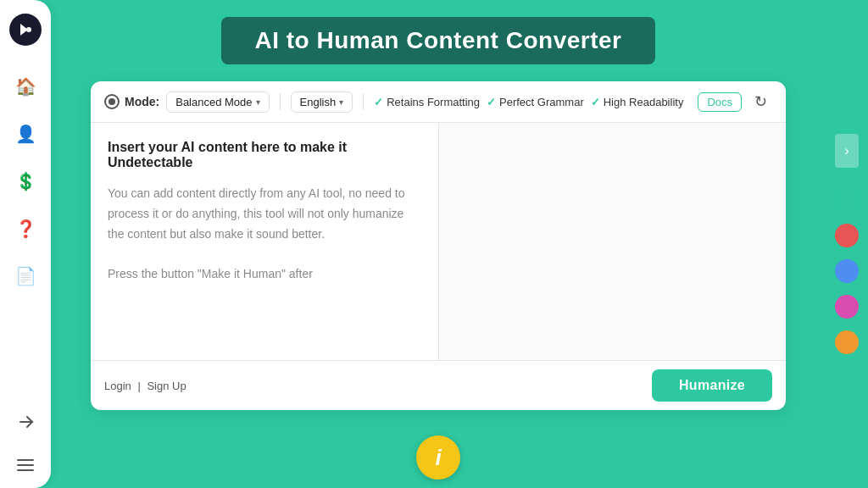 This screenshot has width=868, height=488. I want to click on toolbar: Mode: Balanced Mode ▾ English ▾ ✓ Retain…, so click(438, 102).